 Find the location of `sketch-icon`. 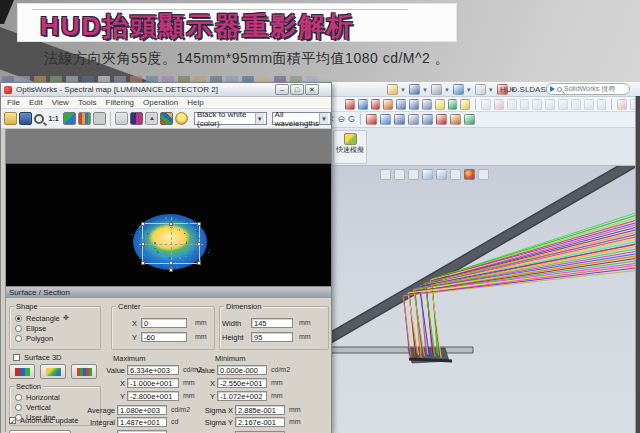

sketch-icon is located at coordinates (386, 120).